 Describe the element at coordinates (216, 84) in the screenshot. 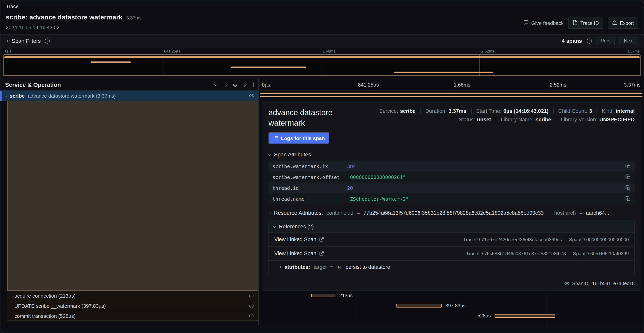

I see `collapse-icon` at that location.